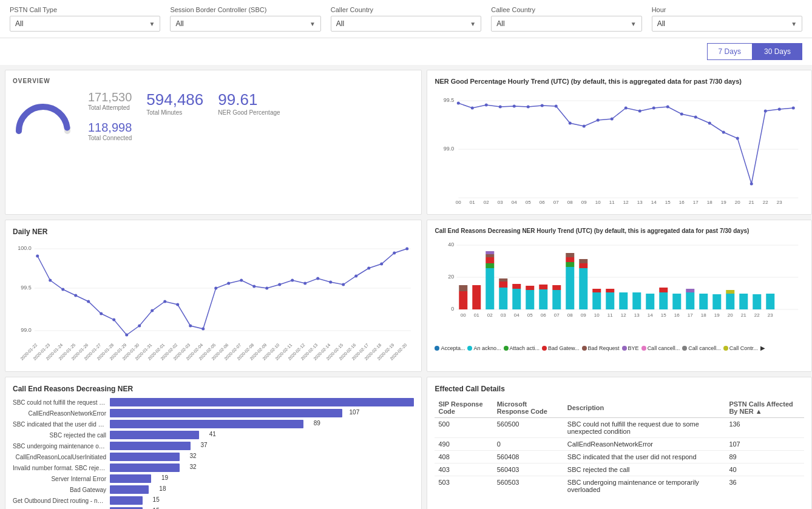 The image size is (812, 509). Describe the element at coordinates (464, 408) in the screenshot. I see `col-sip: SIP Response Code` at that location.